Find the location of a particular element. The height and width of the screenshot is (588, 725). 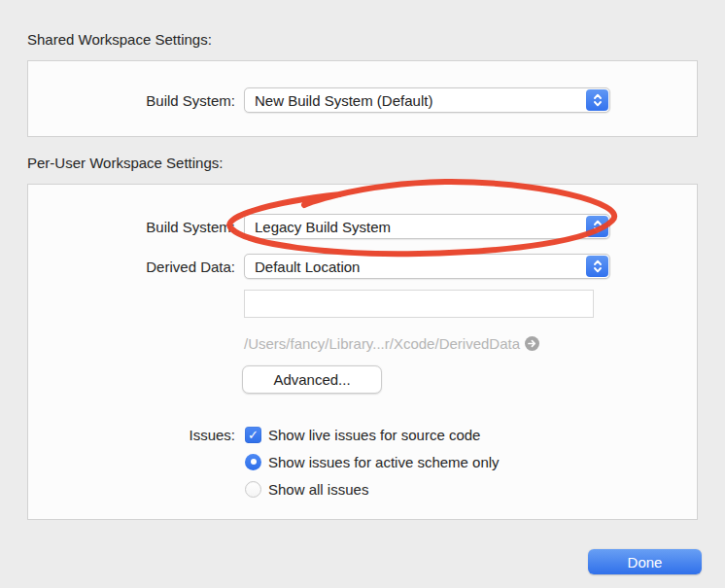

derived-data-value: Default Location is located at coordinates (428, 266).